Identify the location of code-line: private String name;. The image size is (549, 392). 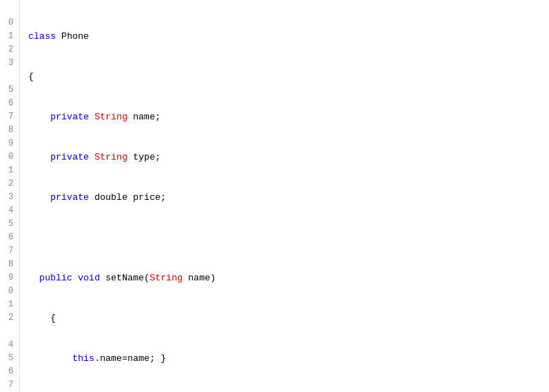
(288, 117).